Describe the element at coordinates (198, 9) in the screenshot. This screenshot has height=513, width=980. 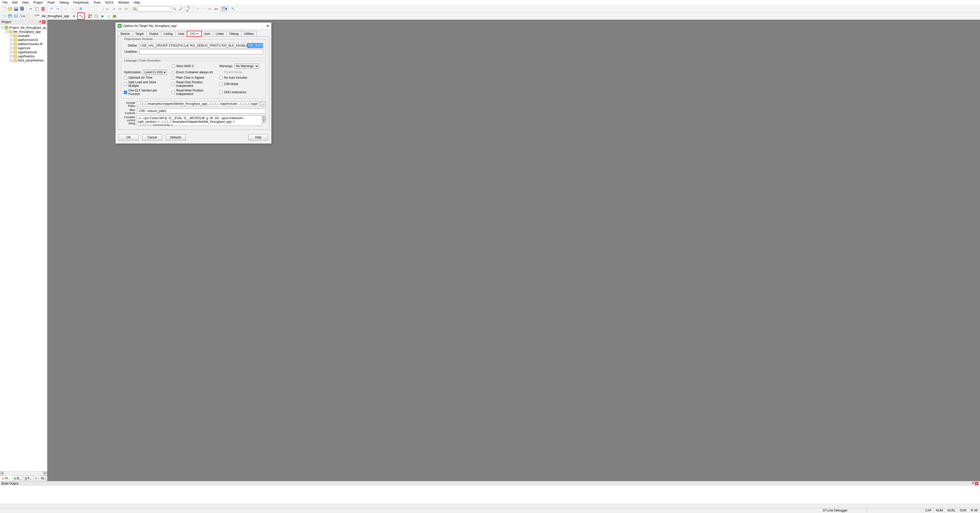
I see `breakpoint-disable-icon: ●` at that location.